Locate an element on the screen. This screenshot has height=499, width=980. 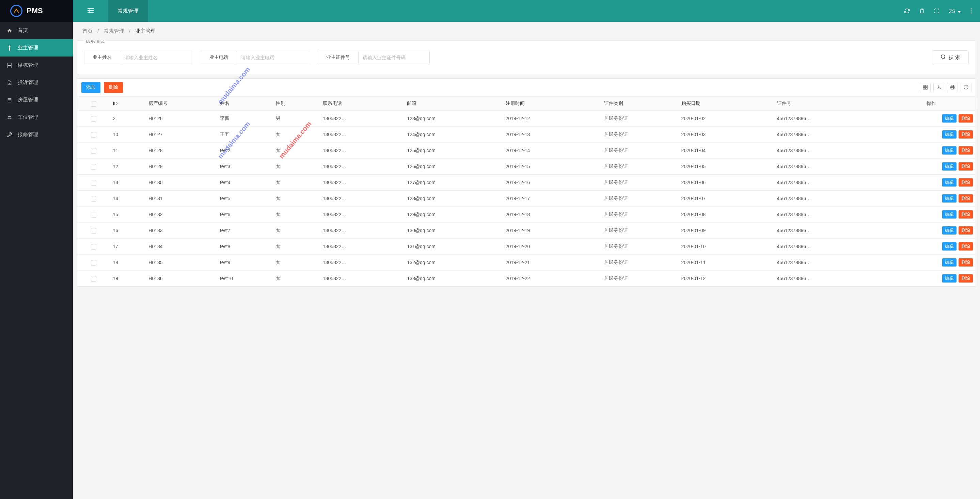
refresh-button is located at coordinates (907, 11).